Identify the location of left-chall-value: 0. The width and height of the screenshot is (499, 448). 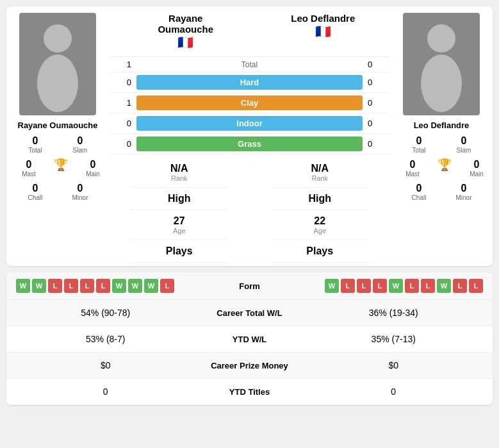
(36, 188).